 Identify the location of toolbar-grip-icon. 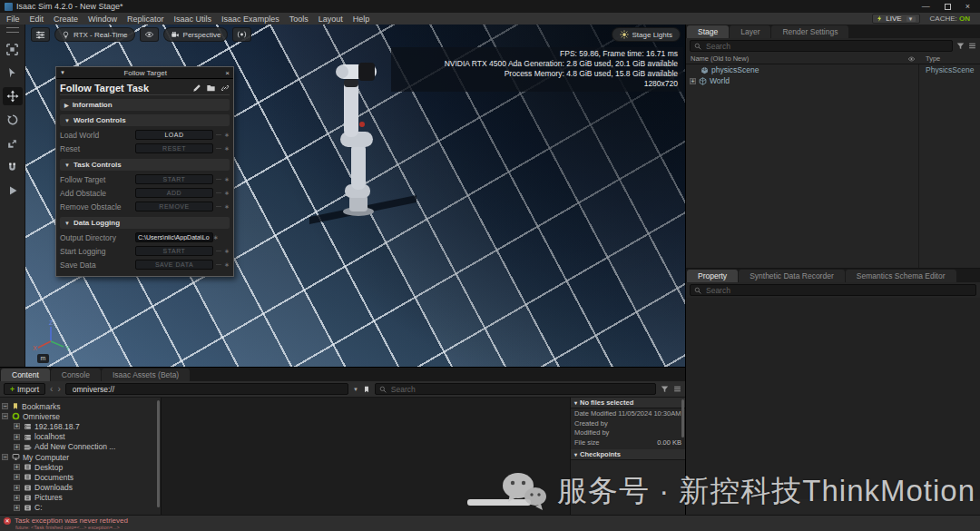
(13, 30).